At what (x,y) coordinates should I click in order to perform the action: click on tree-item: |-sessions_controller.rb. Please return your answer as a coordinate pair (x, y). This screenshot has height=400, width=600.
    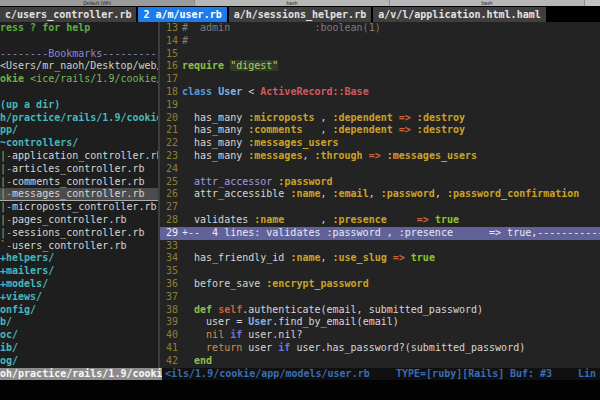
    Looking at the image, I should click on (79, 234).